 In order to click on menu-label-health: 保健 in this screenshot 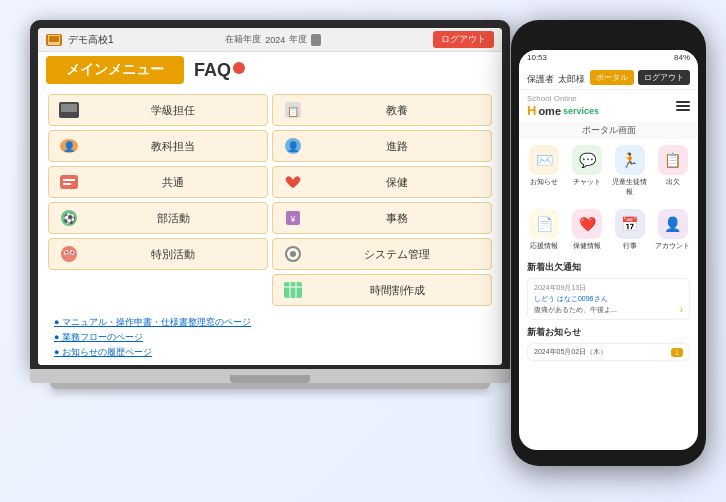, I will do `click(397, 182)`.